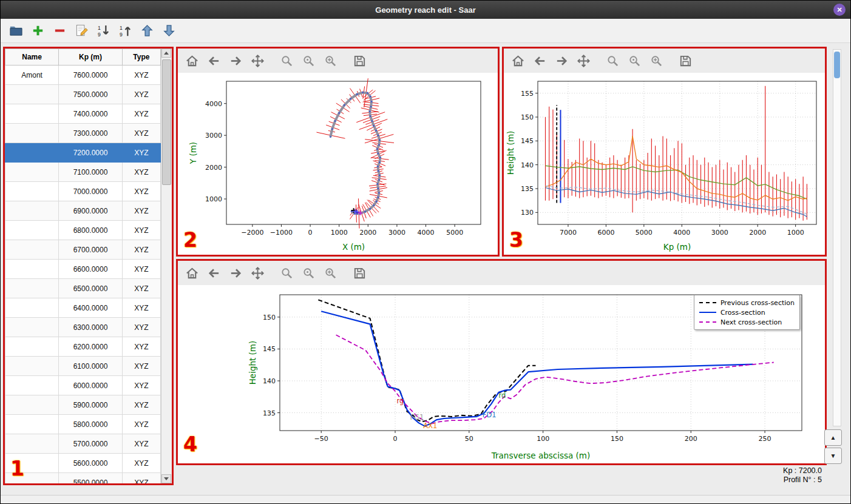  Describe the element at coordinates (103, 30) in the screenshot. I see `sort-descending-icon: 19` at that location.